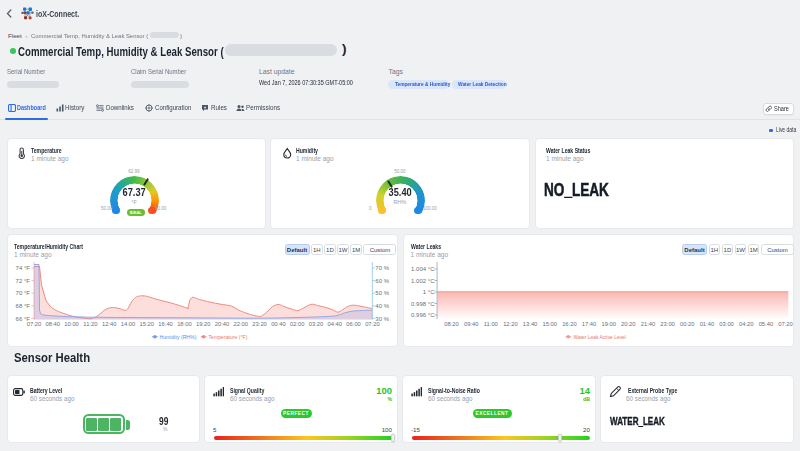  I want to click on svg-text: 11:00, so click(490, 324).